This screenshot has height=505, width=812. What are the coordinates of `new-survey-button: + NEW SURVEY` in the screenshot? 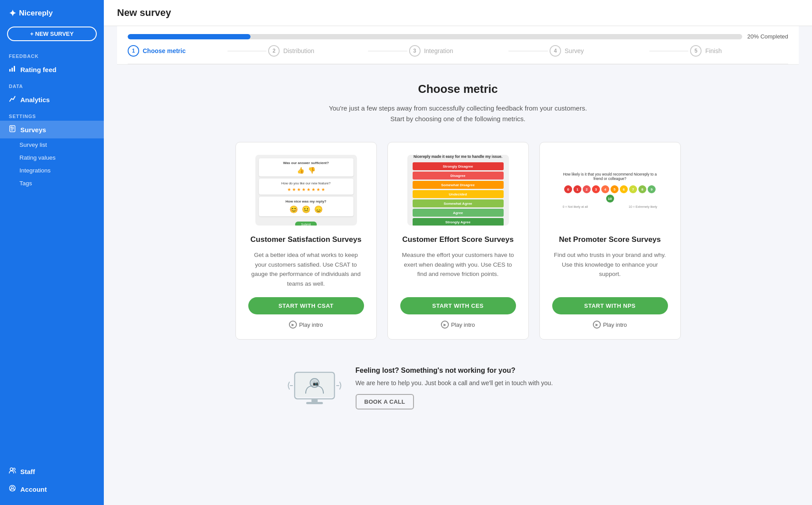 It's located at (52, 34).